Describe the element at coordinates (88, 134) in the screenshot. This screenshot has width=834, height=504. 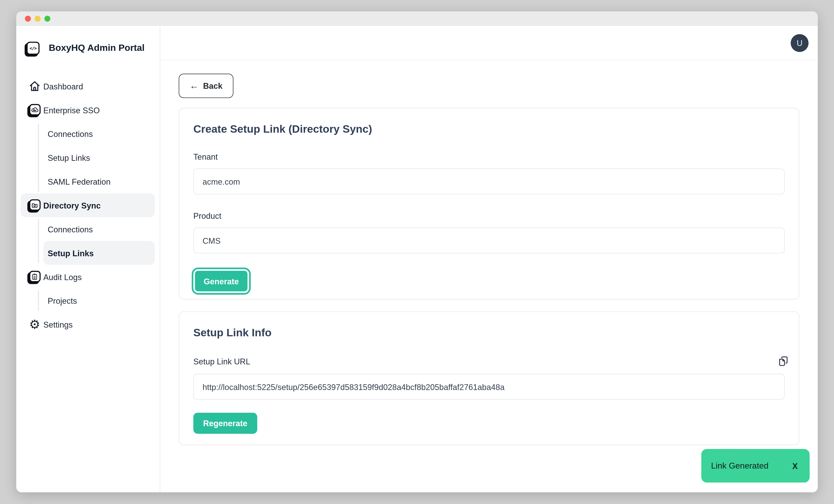
I see `sidebar-item-sso-connections: Connections` at that location.